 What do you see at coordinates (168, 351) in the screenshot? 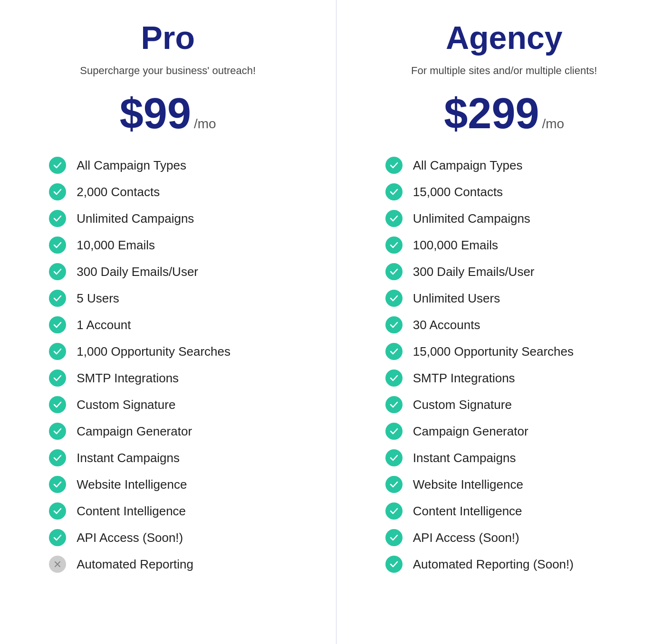
I see `list-item: 1,000 Opportunity Searches` at bounding box center [168, 351].